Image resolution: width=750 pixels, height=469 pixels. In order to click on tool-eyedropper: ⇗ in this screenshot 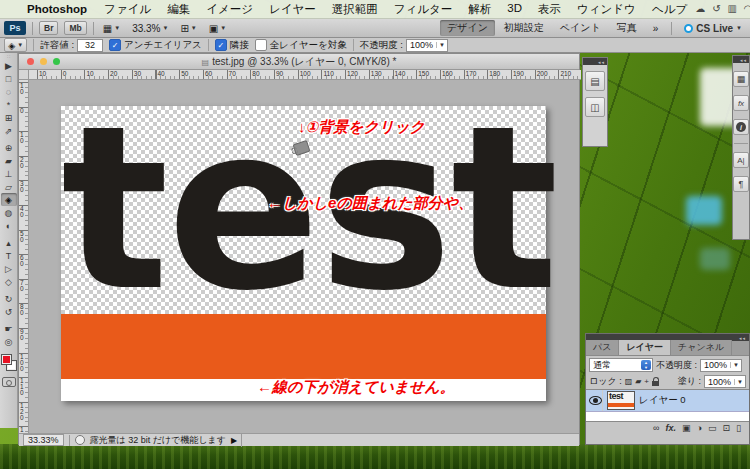, I will do `click(9, 130)`.